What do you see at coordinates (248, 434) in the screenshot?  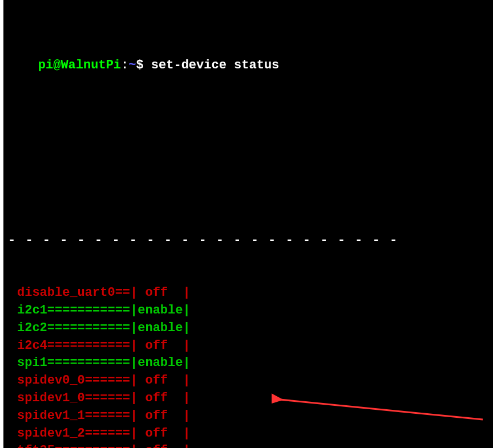 I see `device-row: spidev1_2======| off |` at bounding box center [248, 434].